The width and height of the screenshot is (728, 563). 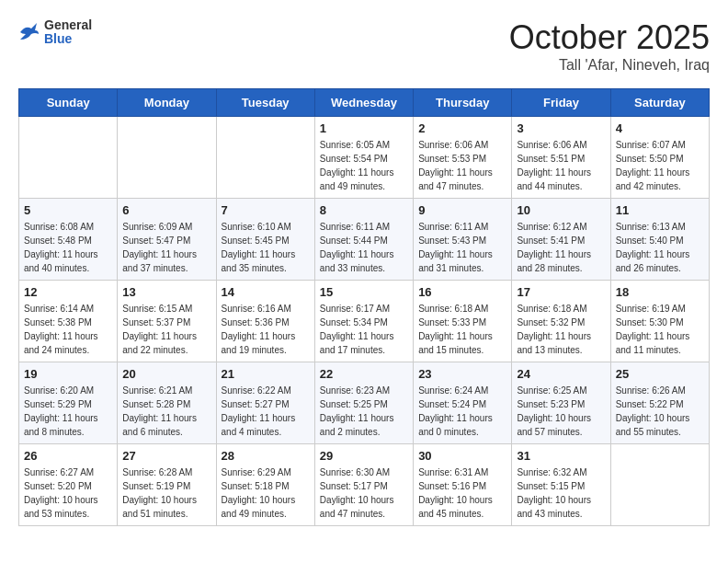 What do you see at coordinates (463, 239) in the screenshot?
I see `calendar-cell: 9Sunrise: 6:11 AM Sunset: 5:43 PM Daylig…` at bounding box center [463, 239].